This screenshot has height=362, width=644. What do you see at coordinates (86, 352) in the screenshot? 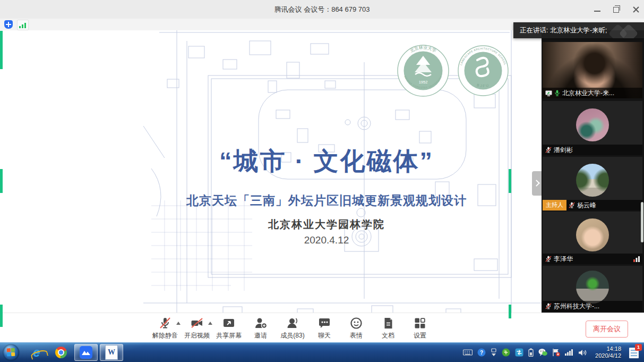
I see `tencent-meeting-icon` at bounding box center [86, 352].